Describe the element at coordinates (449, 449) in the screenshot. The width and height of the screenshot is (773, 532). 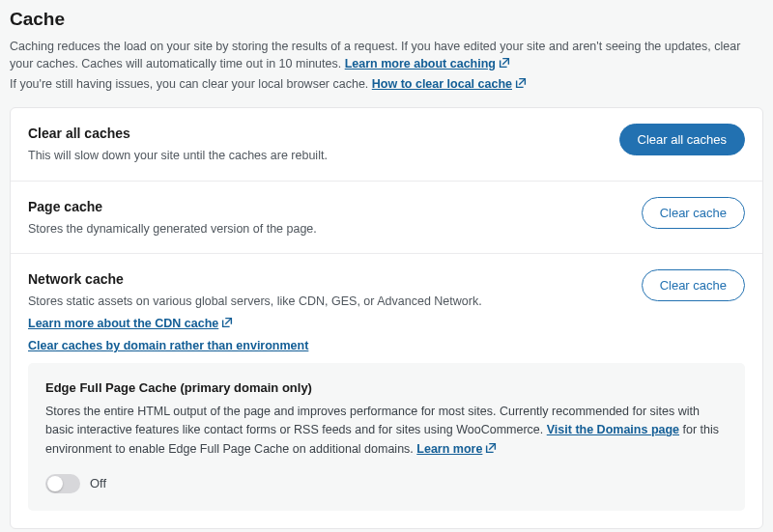
I see `edge-learn-more-link: Learn more` at that location.